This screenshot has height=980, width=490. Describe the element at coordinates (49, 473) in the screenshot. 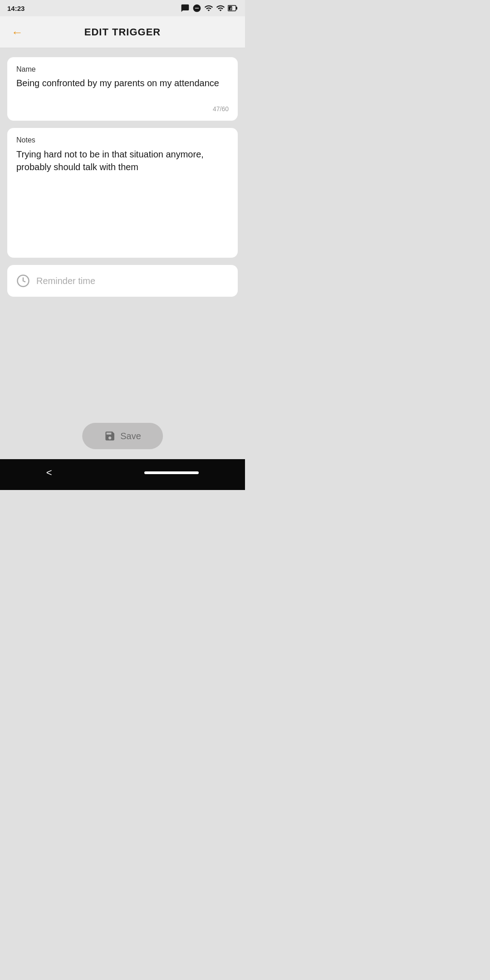

I see `nav-back-button: <` at that location.